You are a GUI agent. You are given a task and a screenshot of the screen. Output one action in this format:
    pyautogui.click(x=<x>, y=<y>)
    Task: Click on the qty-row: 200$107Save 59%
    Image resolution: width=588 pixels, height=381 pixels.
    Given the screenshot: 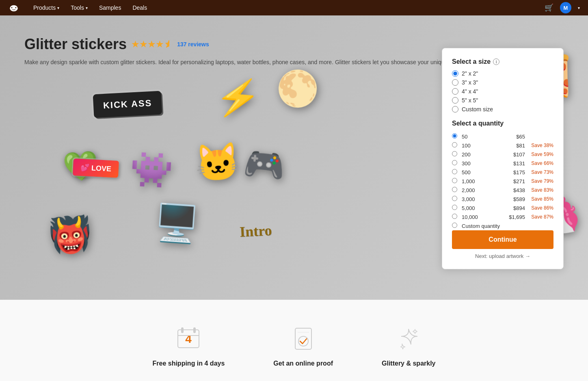 What is the action you would take?
    pyautogui.click(x=503, y=154)
    